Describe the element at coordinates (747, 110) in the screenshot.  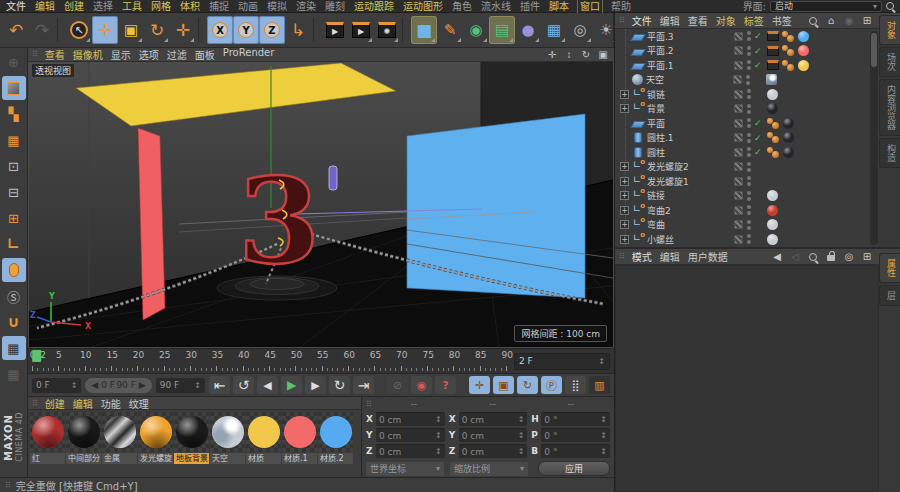
I see `object-row: + 背景 ✓` at that location.